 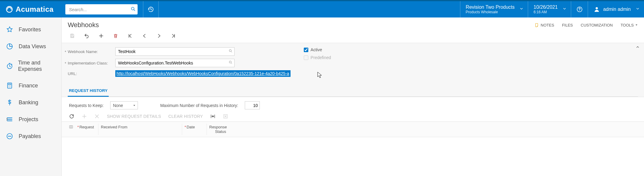 What do you see at coordinates (116, 36) in the screenshot?
I see `trash-icon` at bounding box center [116, 36].